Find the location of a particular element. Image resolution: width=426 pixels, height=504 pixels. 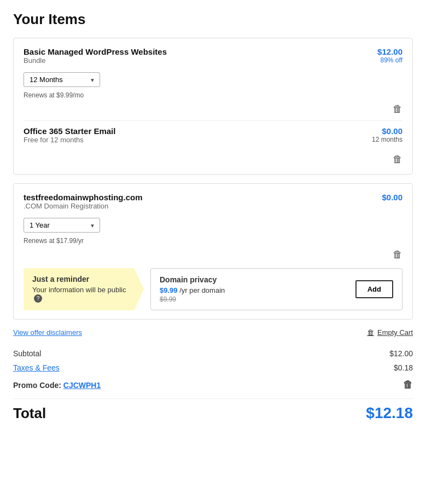

total-label: Total is located at coordinates (30, 414).